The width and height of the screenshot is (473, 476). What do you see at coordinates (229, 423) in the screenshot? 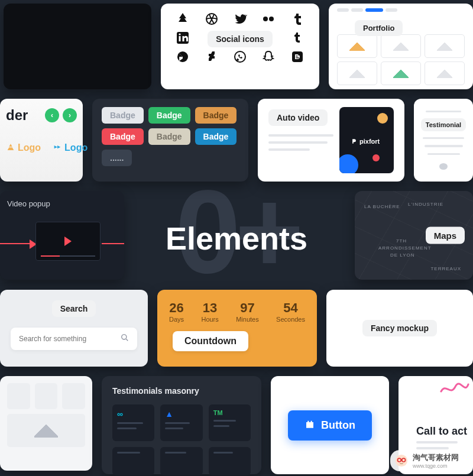
I see `testimonial-item: TM` at bounding box center [229, 423].